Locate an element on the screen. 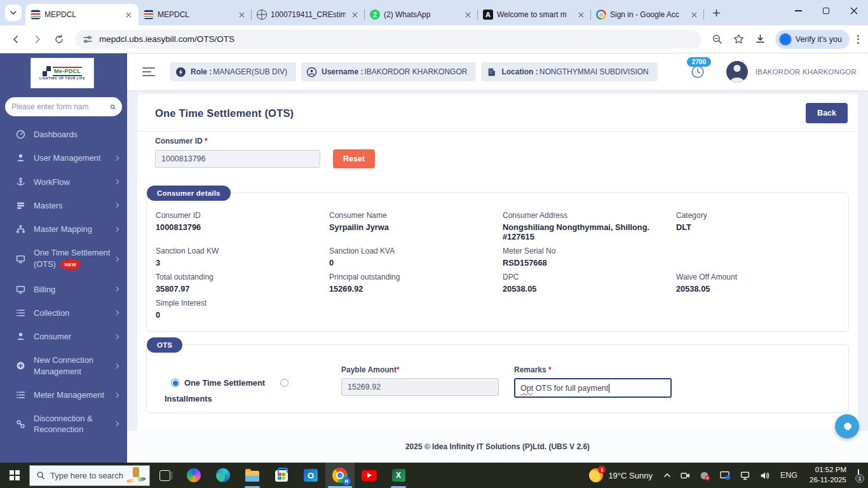 The height and width of the screenshot is (488, 868). new-tab-button is located at coordinates (716, 13).